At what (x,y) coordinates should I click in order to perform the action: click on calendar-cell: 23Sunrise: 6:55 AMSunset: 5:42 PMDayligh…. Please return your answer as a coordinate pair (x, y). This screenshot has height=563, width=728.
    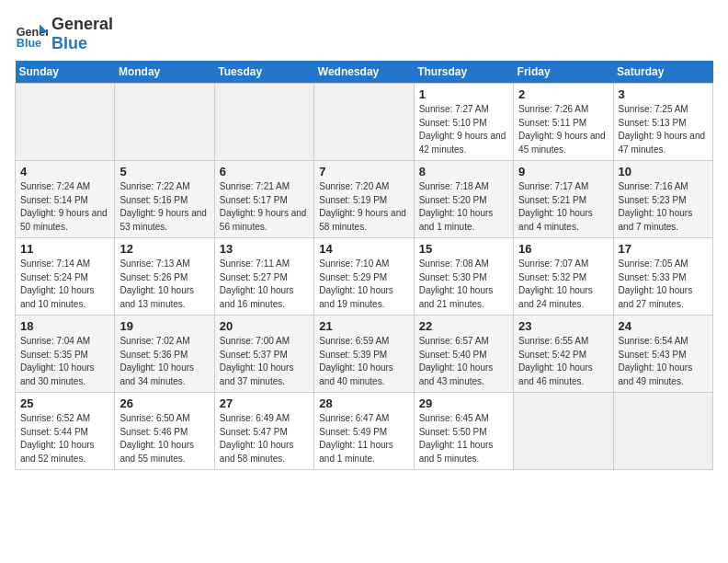
    Looking at the image, I should click on (563, 354).